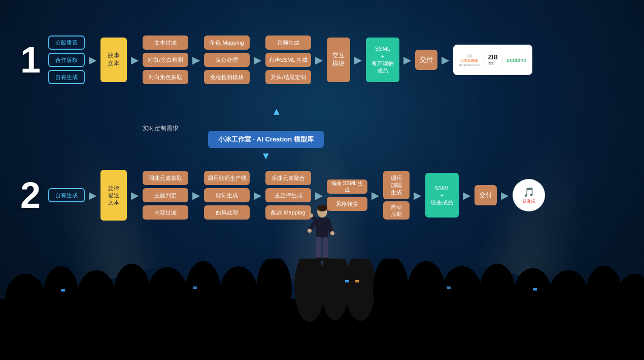 The height and width of the screenshot is (360, 644). Describe the element at coordinates (160, 130) in the screenshot. I see `middle-section: 实时定制需求` at that location.